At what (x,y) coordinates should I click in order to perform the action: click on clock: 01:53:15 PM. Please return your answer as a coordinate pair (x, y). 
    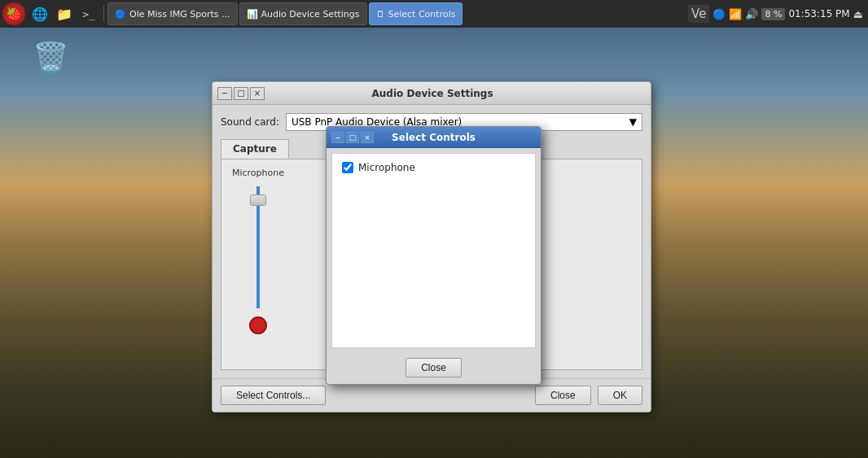
    Looking at the image, I should click on (819, 14).